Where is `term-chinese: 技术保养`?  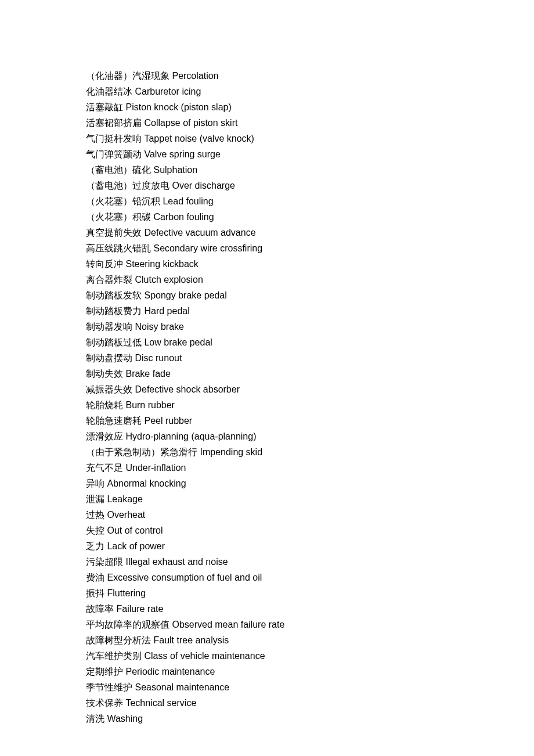 term-chinese: 技术保养 is located at coordinates (104, 703).